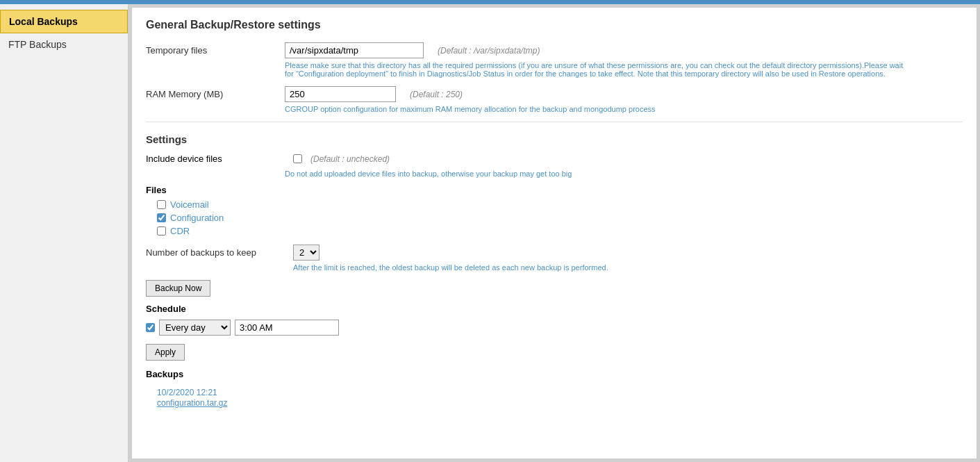 The image size is (980, 462). I want to click on schedule-row: Every day Every week Every month, so click(554, 328).